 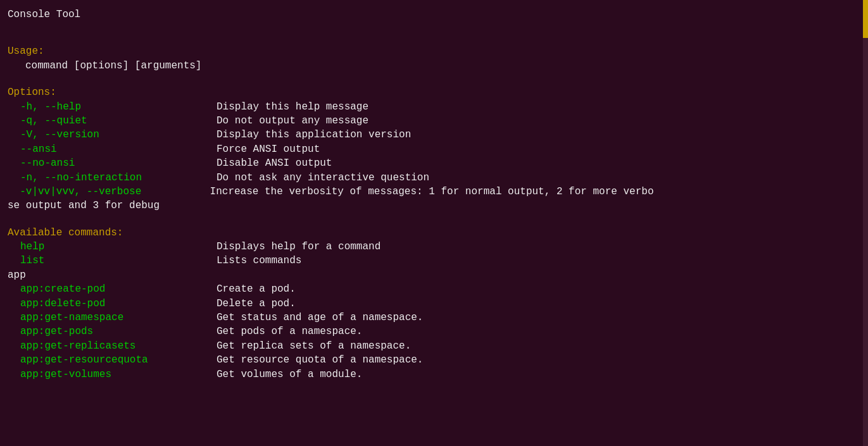 What do you see at coordinates (441, 360) in the screenshot?
I see `cmd-row-get-resourcequota: app:get-resourcequota Get resource quota…` at bounding box center [441, 360].